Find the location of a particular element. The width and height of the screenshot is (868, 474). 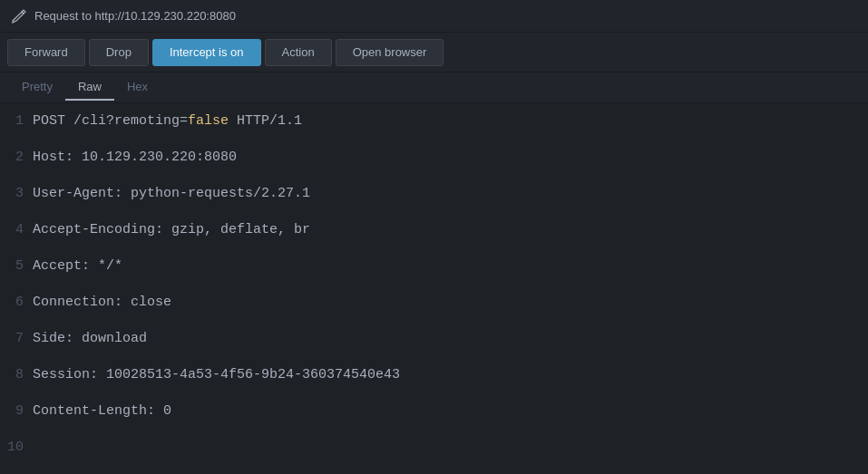

tab-pretty: Pretty is located at coordinates (37, 87).